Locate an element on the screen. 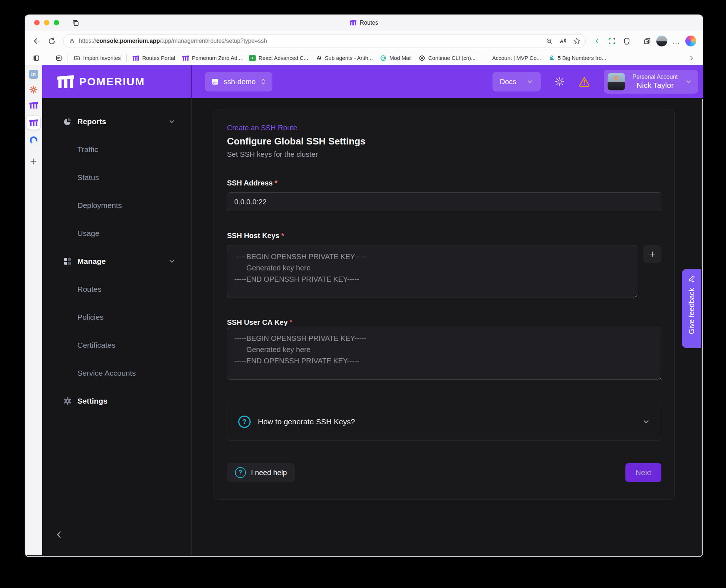  pie-chart-icon is located at coordinates (68, 122).